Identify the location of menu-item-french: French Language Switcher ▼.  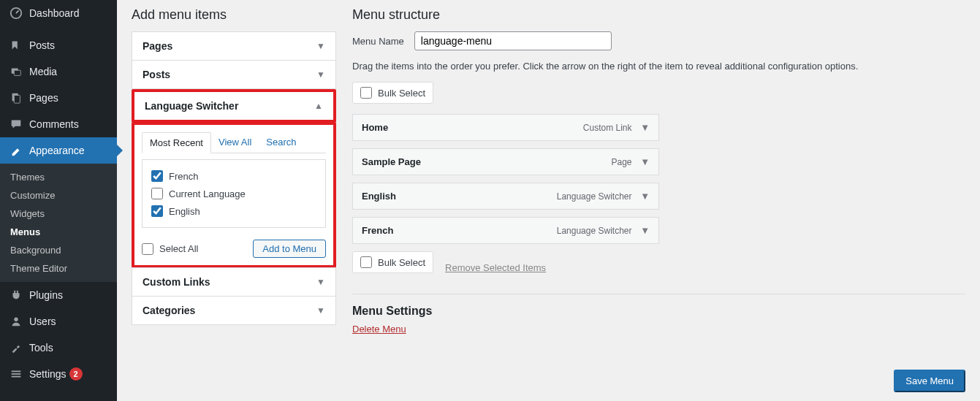
(506, 231).